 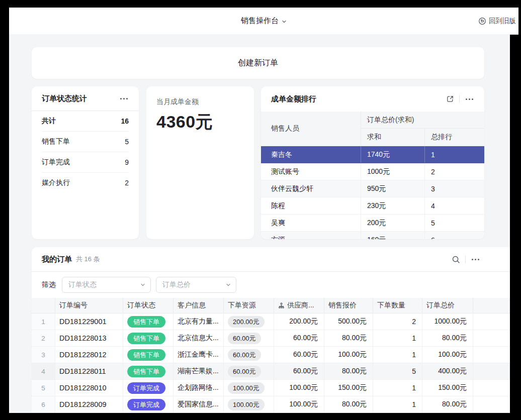 I want to click on page-title: 销售操作台, so click(x=259, y=21).